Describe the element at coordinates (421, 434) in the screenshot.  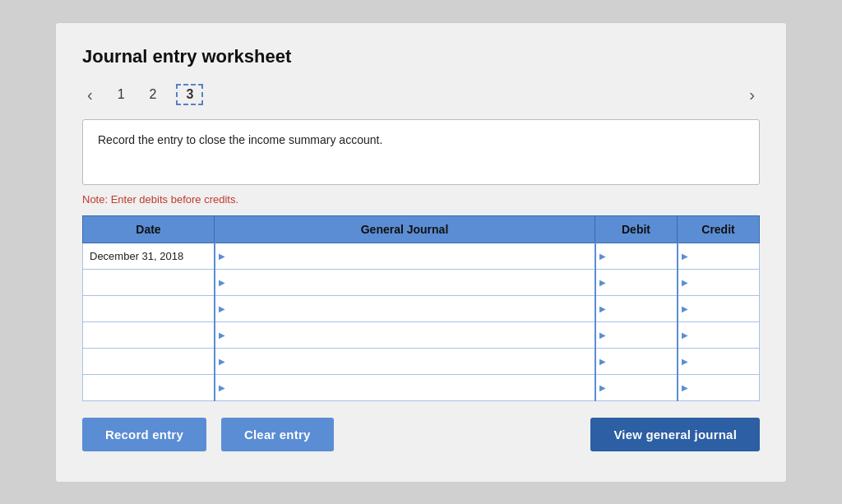
I see `button-row: Record entry Clear entry View general jo…` at that location.